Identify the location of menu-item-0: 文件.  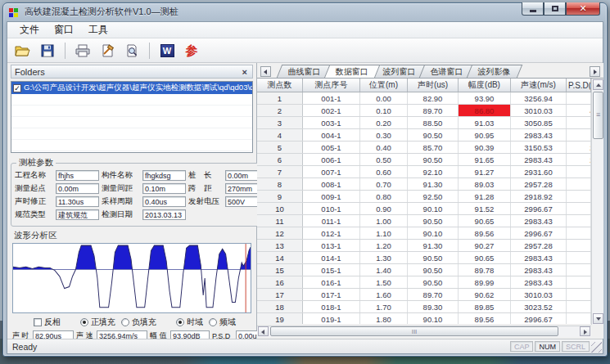
(29, 29).